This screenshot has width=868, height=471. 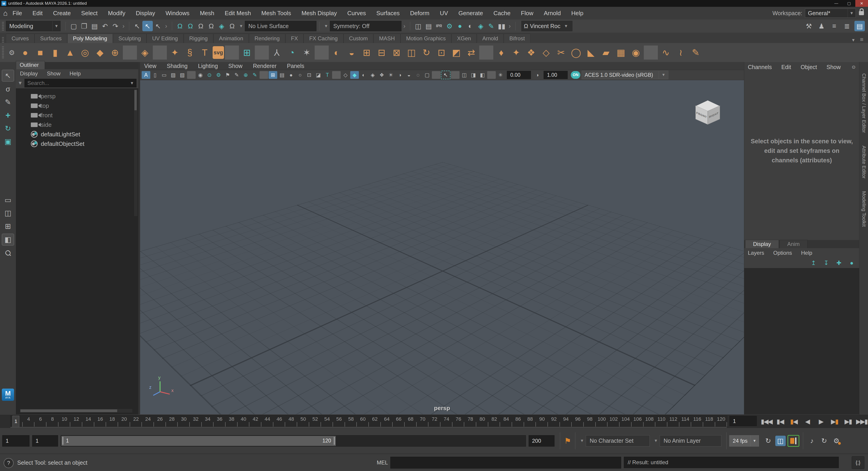 I want to click on bookmark-add-icon: ⚑, so click(x=568, y=441).